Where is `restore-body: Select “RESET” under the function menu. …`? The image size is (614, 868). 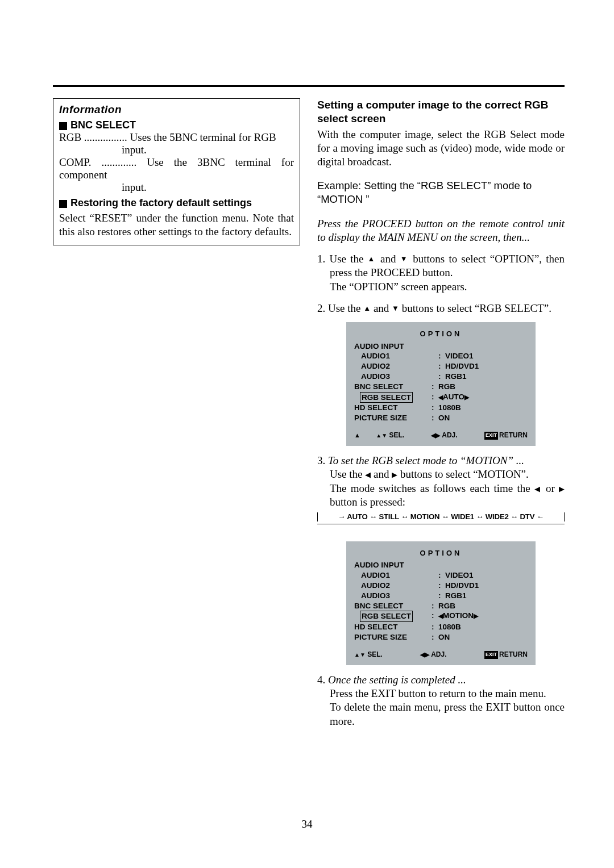 restore-body: Select “RESET” under the function menu. … is located at coordinates (176, 225).